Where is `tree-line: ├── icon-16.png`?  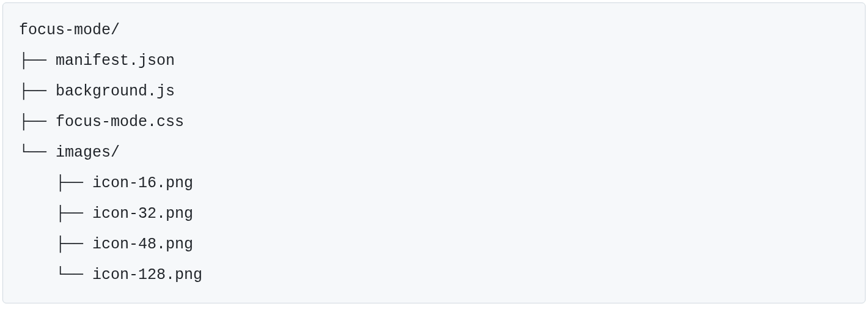
tree-line: ├── icon-16.png is located at coordinates (434, 184).